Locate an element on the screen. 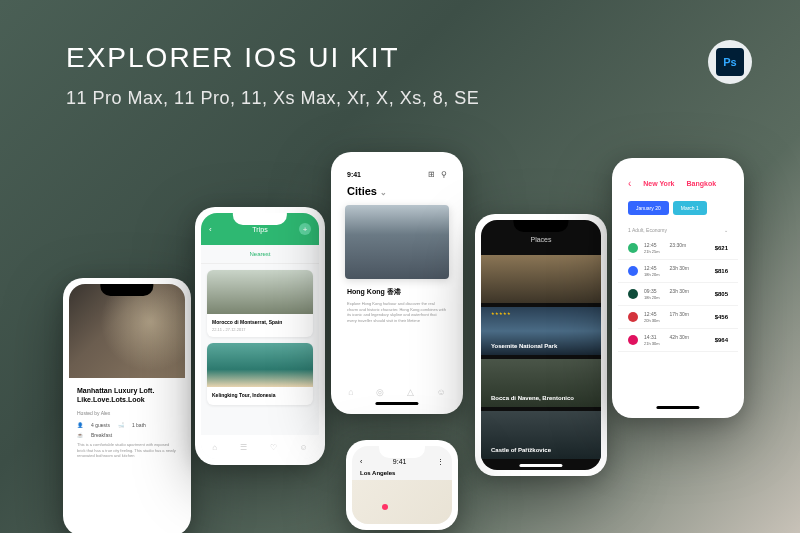 The width and height of the screenshot is (800, 533). trip-card: Morocco di Montserrat, Spain 22.11 - 27.… is located at coordinates (260, 304).